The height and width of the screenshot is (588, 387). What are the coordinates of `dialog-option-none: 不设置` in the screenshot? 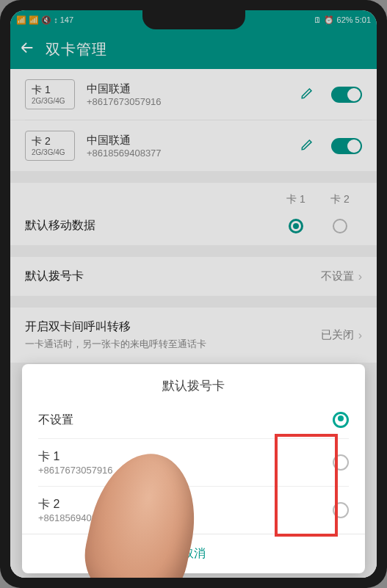 It's located at (194, 420).